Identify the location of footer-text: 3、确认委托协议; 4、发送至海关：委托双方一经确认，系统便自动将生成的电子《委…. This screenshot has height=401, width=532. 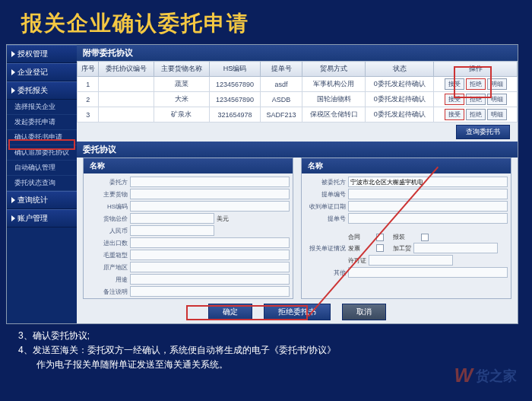
(266, 348).